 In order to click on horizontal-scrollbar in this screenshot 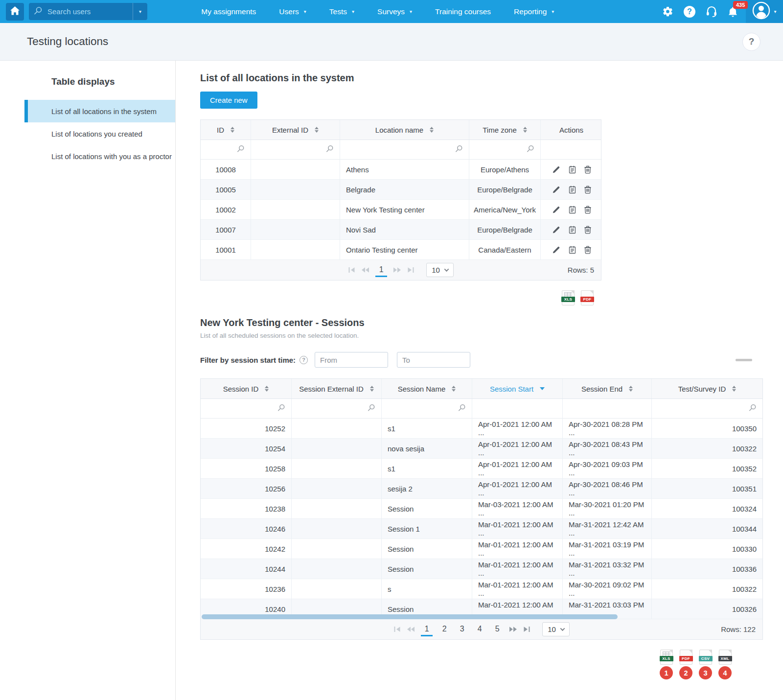, I will do `click(410, 617)`.